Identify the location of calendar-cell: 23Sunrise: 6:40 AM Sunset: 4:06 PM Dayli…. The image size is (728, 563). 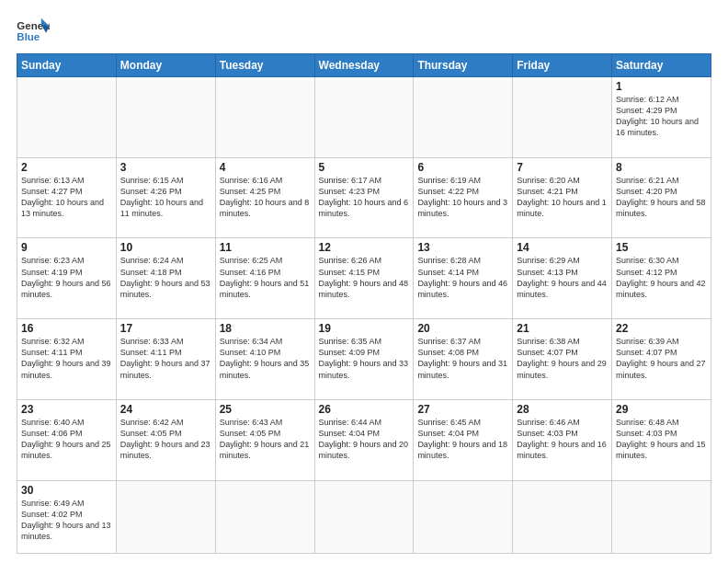
(67, 440).